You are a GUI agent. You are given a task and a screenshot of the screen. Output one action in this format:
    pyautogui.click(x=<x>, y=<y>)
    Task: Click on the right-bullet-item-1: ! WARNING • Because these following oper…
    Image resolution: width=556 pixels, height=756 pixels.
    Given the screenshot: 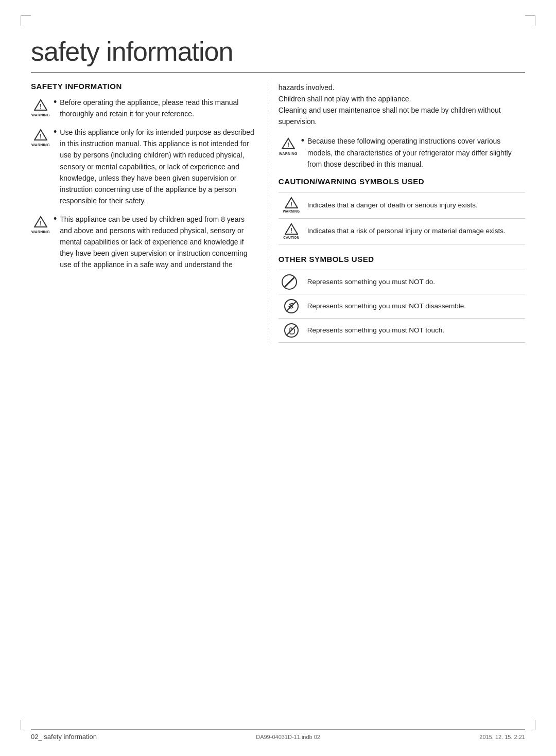 What is the action you would take?
    pyautogui.click(x=402, y=152)
    